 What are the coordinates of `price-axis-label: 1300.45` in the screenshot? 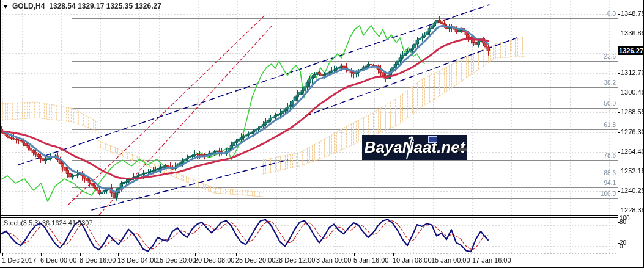 It's located at (632, 92).